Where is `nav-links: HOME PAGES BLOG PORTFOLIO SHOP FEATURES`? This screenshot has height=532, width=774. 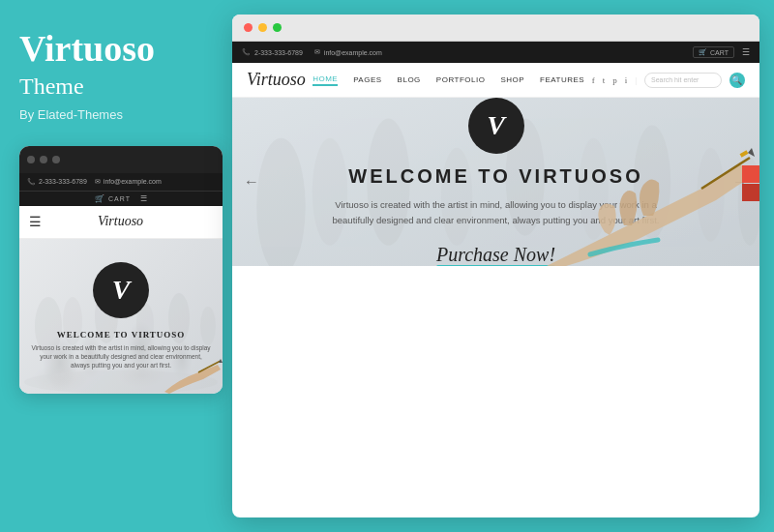 nav-links: HOME PAGES BLOG PORTFOLIO SHOP FEATURES is located at coordinates (449, 80).